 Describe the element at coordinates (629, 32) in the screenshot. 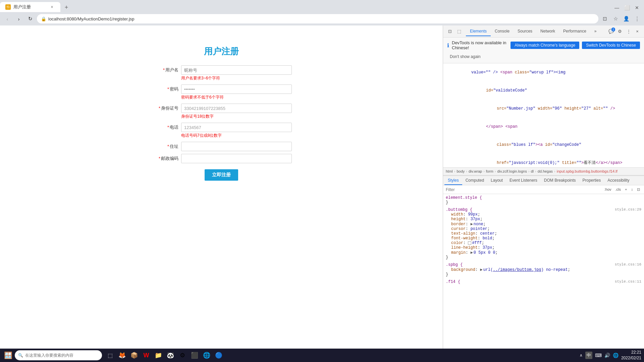

I see `devtools-more-button: ⋮` at that location.